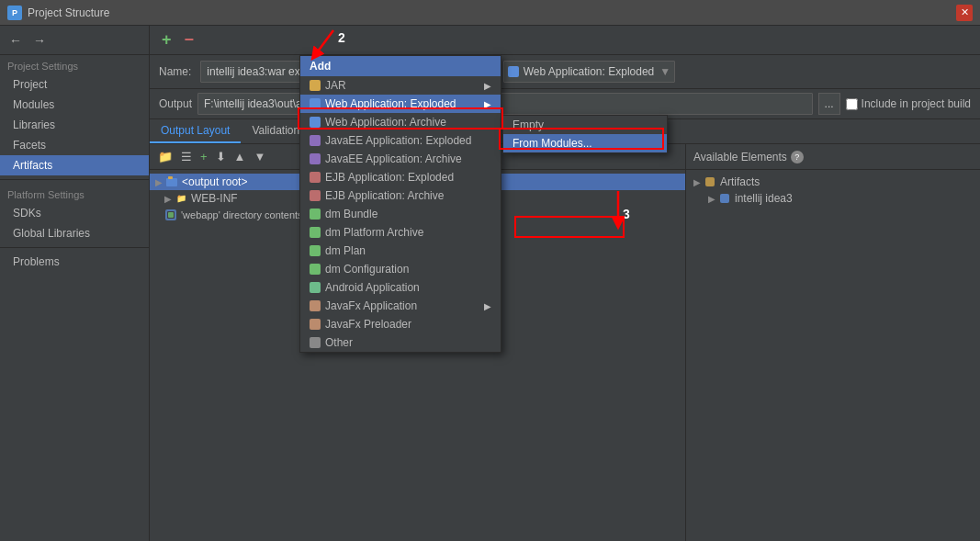 The image size is (980, 541). What do you see at coordinates (585, 134) in the screenshot?
I see `submenu-web-exploded: Empty From Modules...` at bounding box center [585, 134].